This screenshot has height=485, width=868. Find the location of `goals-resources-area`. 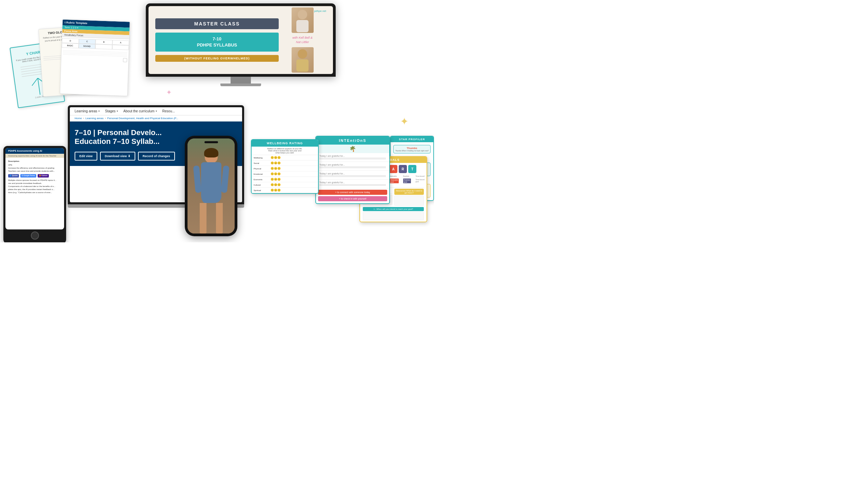

goals-resources-area is located at coordinates (409, 201).